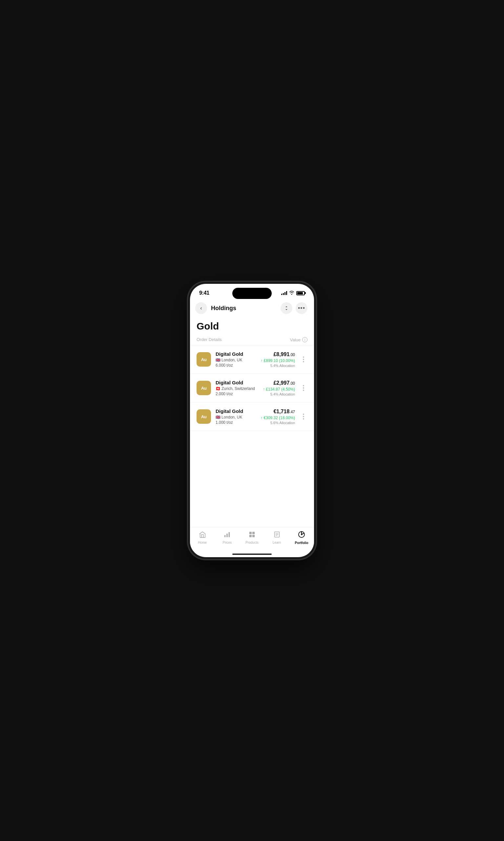 Image resolution: width=504 pixels, height=841 pixels. Describe the element at coordinates (202, 543) in the screenshot. I see `home-label: Home` at that location.